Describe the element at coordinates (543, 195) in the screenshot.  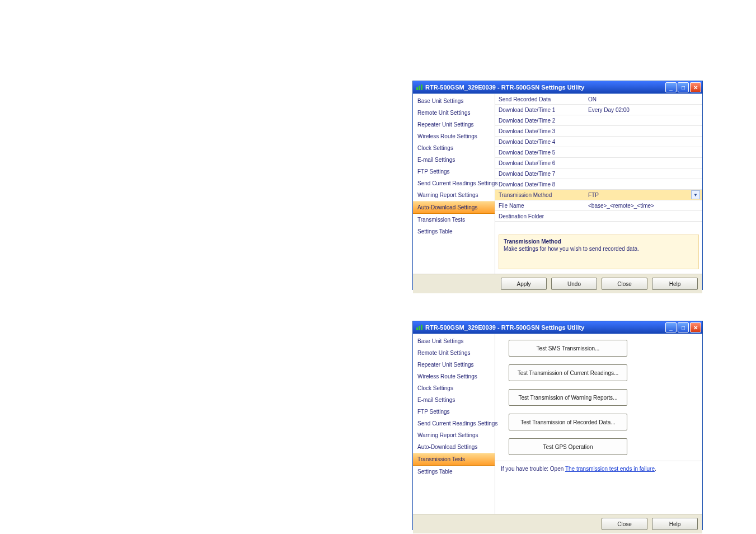
I see `row-label: Transmission Method` at that location.